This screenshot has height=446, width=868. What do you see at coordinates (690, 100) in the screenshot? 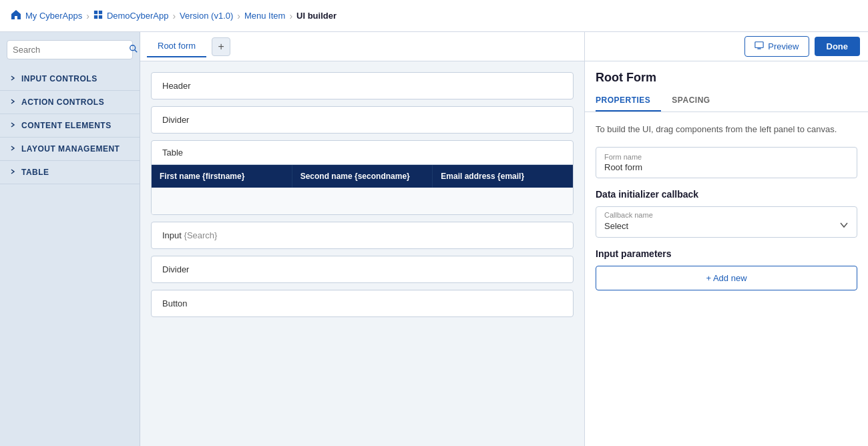
I see `tab-spacing-label: SPACING` at bounding box center [690, 100].